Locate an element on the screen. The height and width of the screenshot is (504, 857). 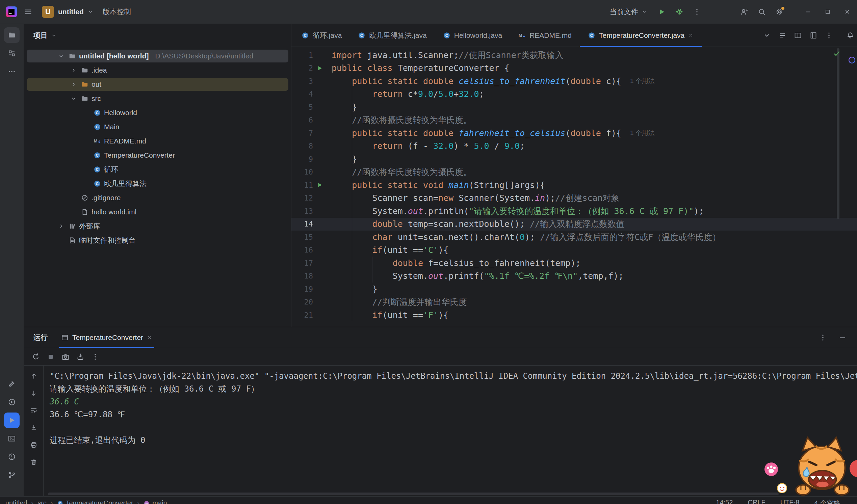
version-control-tool-button is located at coordinates (12, 475).